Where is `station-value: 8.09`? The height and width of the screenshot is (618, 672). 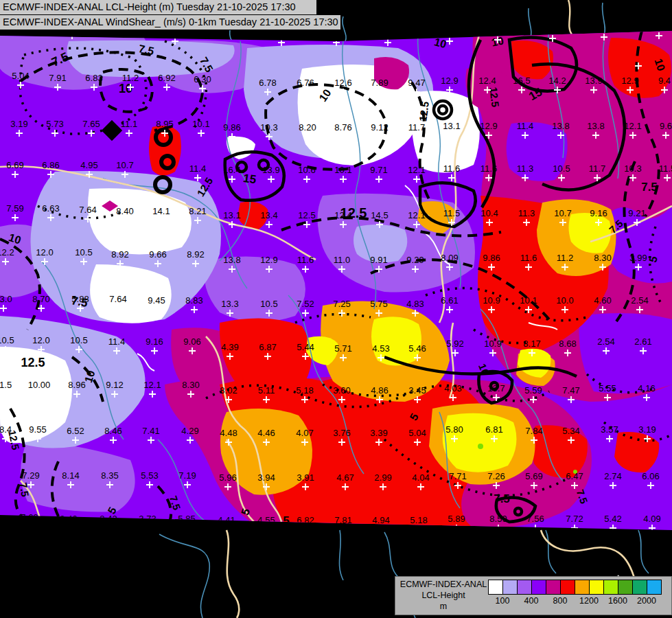
station-value: 8.09 is located at coordinates (449, 258).